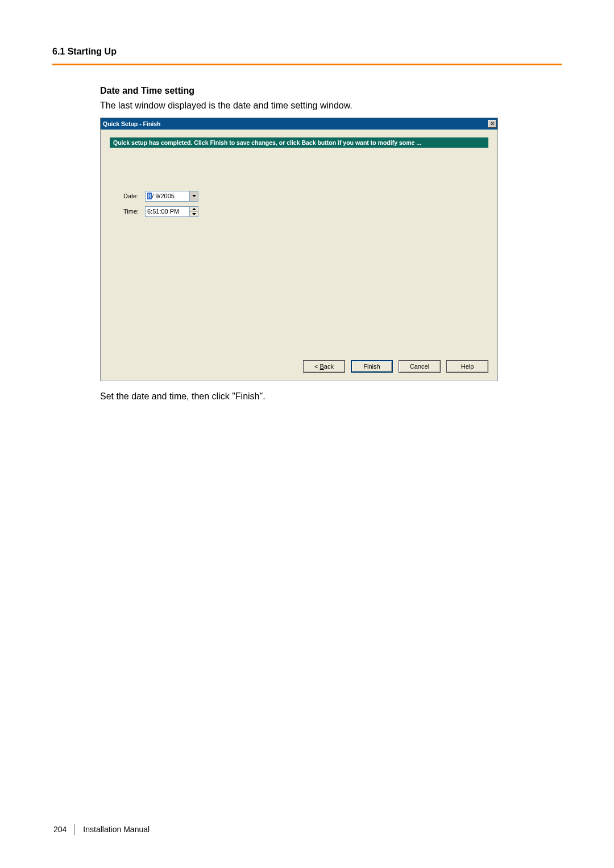 Image resolution: width=614 pixels, height=868 pixels. Describe the element at coordinates (60, 829) in the screenshot. I see `page-number: 204` at that location.